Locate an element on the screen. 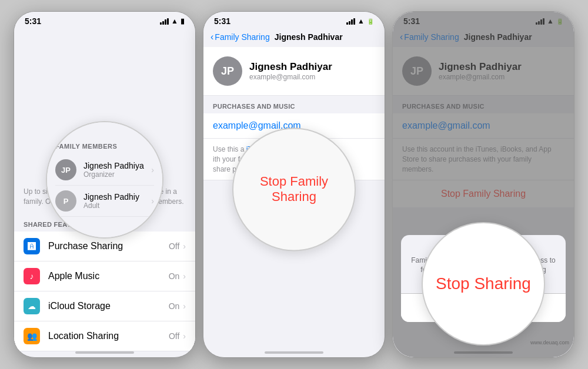 Image resolution: width=588 pixels, height=369 pixels. time-2: 5:31 is located at coordinates (222, 21).